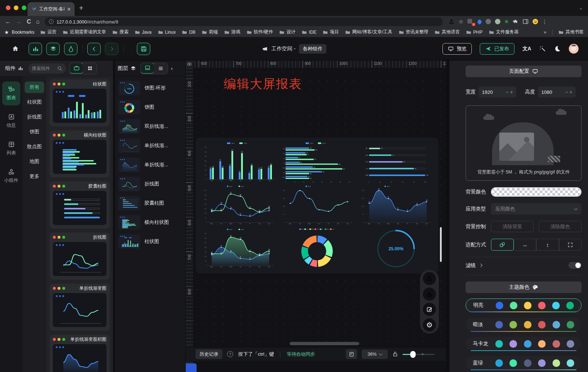 The width and height of the screenshot is (588, 372). What do you see at coordinates (150, 165) in the screenshot?
I see `layer-item-single-line-2: 单折线渐...` at bounding box center [150, 165].